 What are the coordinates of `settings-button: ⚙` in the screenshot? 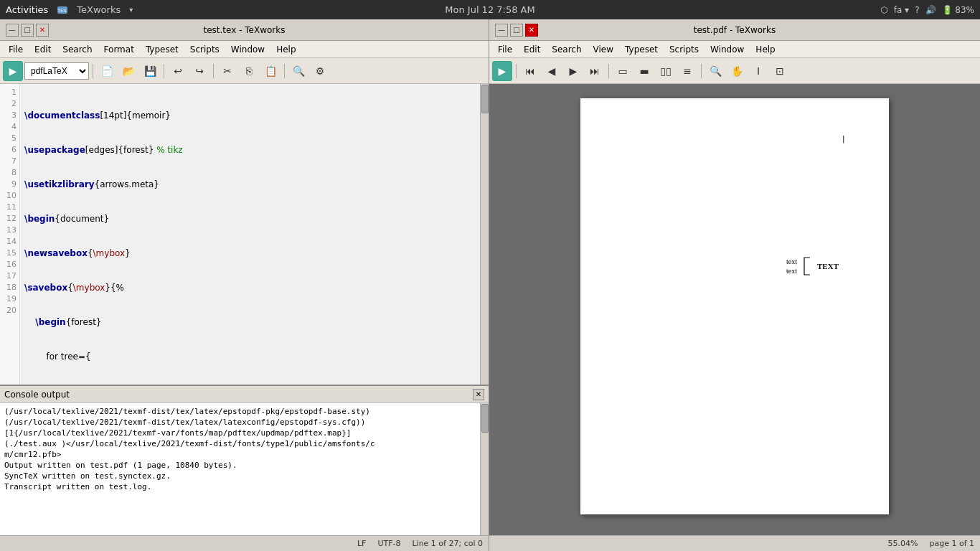 It's located at (320, 71).